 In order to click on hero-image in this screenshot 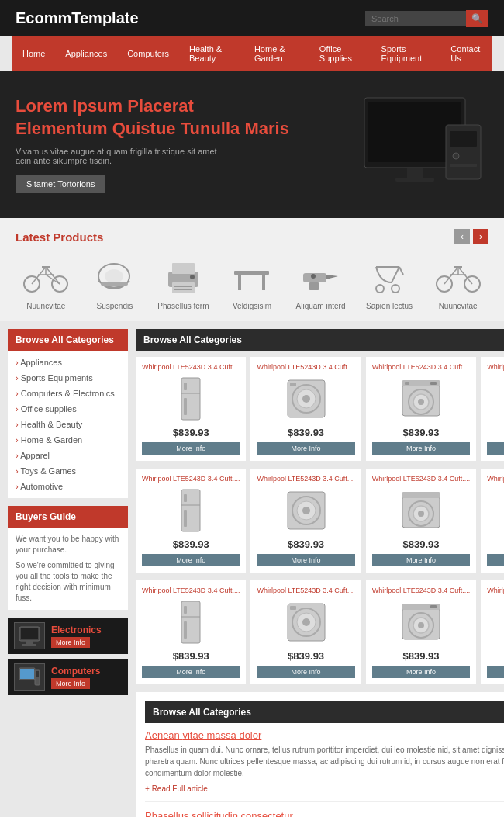, I will do `click(415, 144)`.